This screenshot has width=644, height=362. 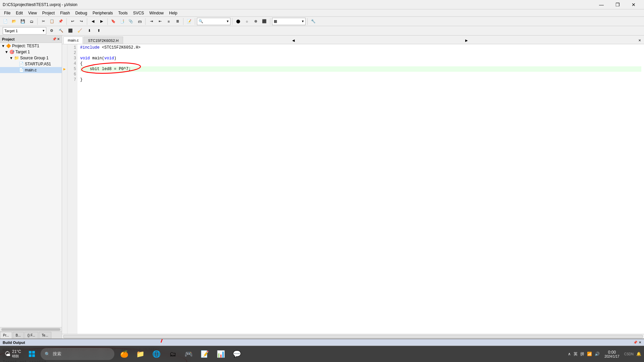 What do you see at coordinates (11, 31) in the screenshot?
I see `target-label: Target 1` at bounding box center [11, 31].